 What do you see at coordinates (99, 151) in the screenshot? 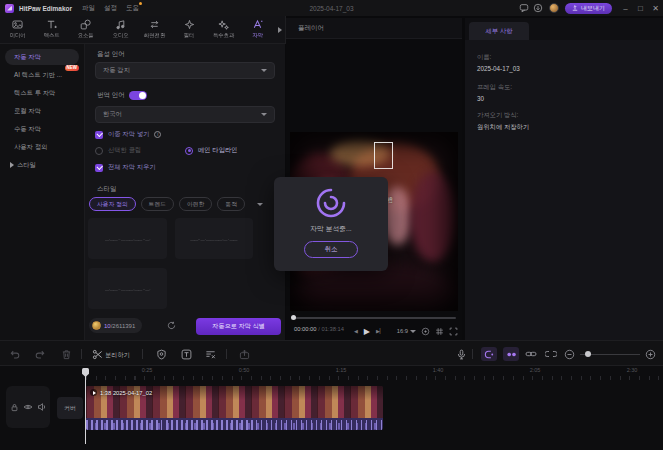
I see `radio-off-icon` at bounding box center [99, 151].